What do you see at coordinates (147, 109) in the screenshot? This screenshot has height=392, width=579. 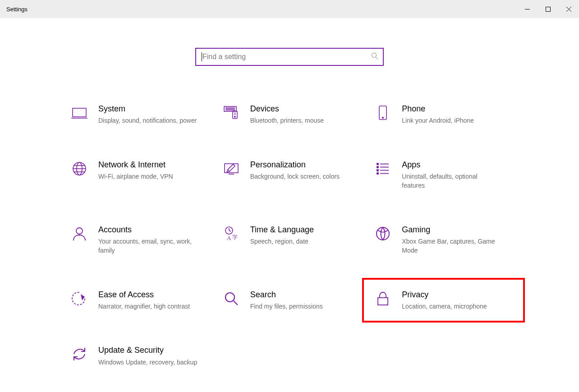 I see `tile-title: System` at bounding box center [147, 109].